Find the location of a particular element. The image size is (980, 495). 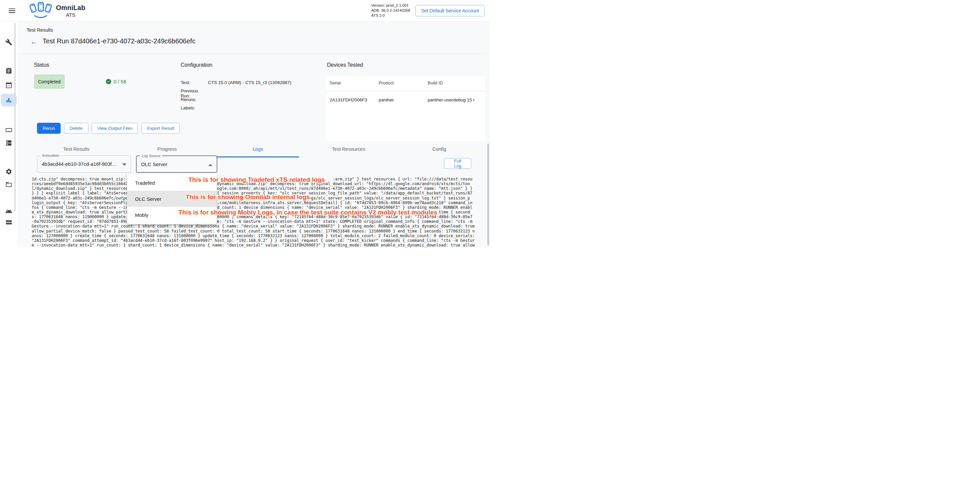

divider is located at coordinates (252, 53).